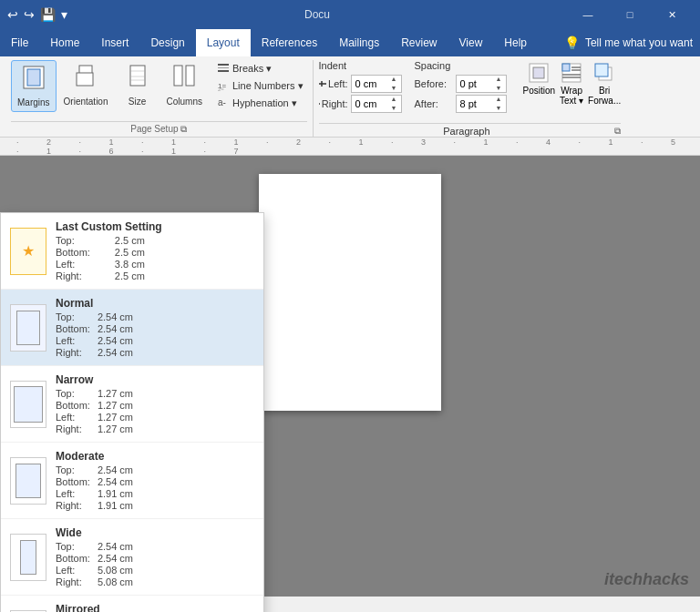 The height and width of the screenshot is (612, 700). I want to click on indent-right-value, so click(373, 104).